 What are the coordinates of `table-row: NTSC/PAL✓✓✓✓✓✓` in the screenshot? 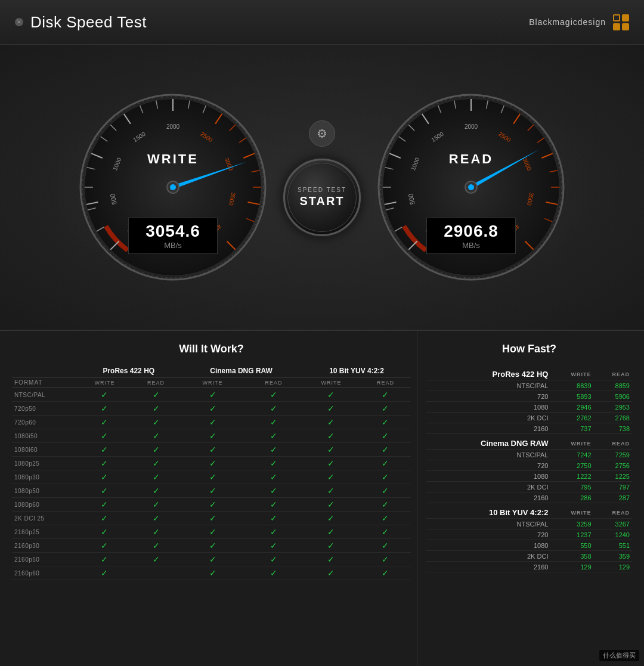 It's located at (211, 395).